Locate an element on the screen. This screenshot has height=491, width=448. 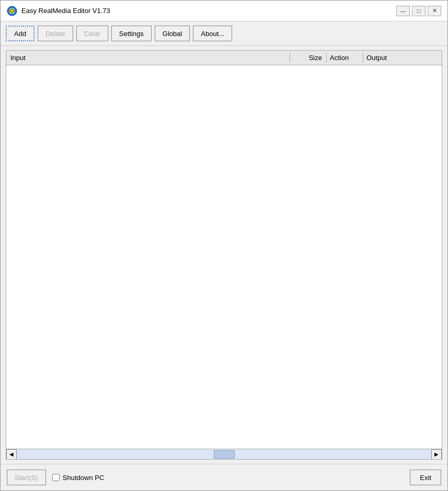
global-button: Global is located at coordinates (173, 33).